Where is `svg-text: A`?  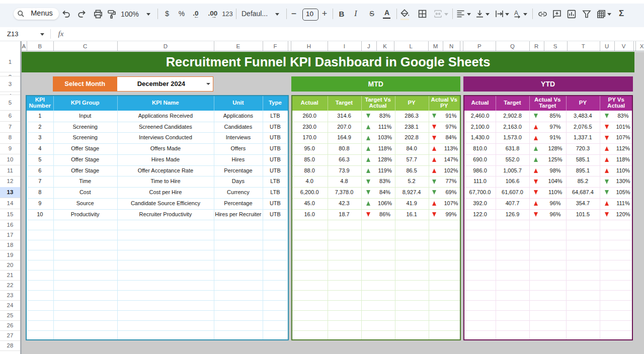 svg-text: A is located at coordinates (516, 13).